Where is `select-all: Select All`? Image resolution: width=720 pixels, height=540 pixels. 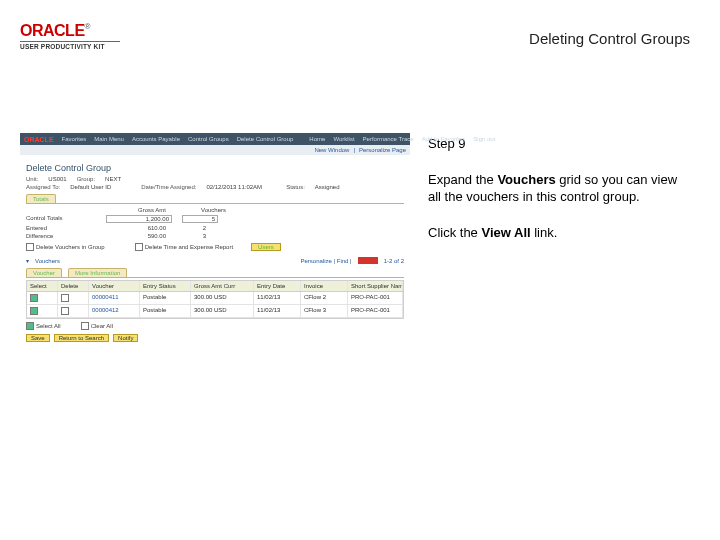 select-all: Select All is located at coordinates (44, 326).